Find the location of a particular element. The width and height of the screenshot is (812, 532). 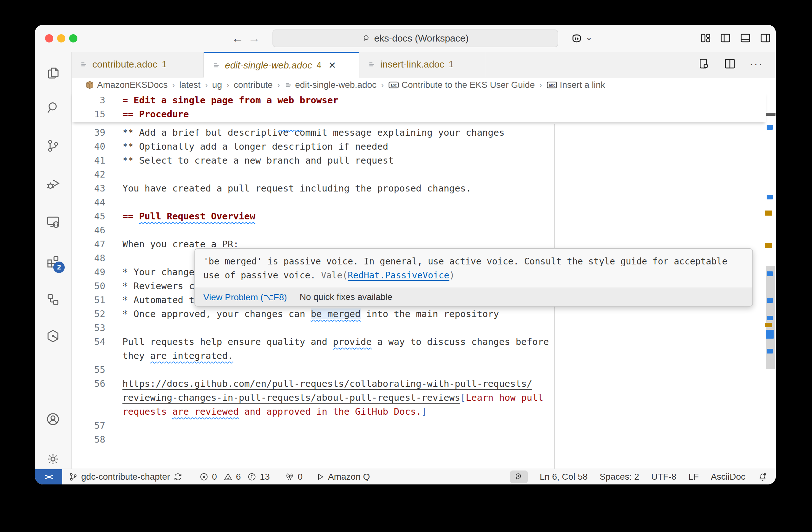

line-content: * Reviewers c is located at coordinates (158, 286).